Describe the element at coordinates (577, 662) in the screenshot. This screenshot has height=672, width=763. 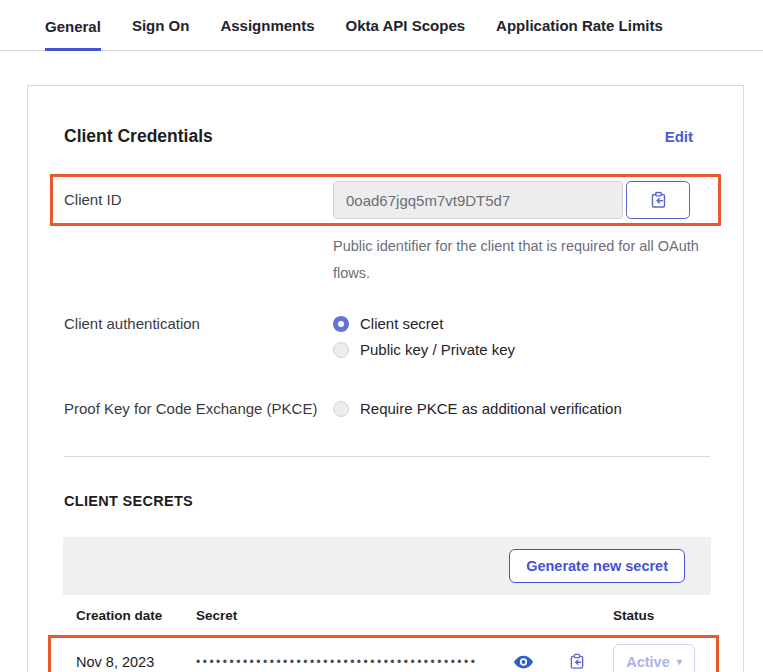
I see `copy-secret-button` at that location.